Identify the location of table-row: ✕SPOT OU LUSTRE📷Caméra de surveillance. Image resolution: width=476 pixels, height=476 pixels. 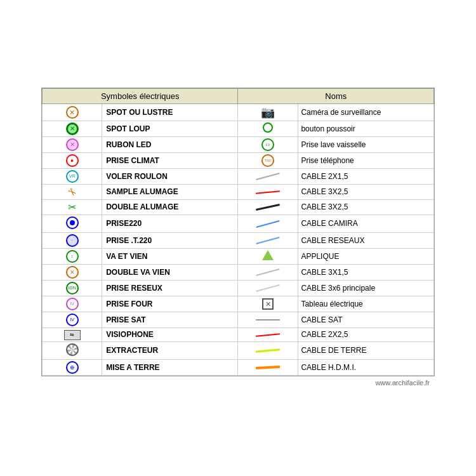
(239, 112).